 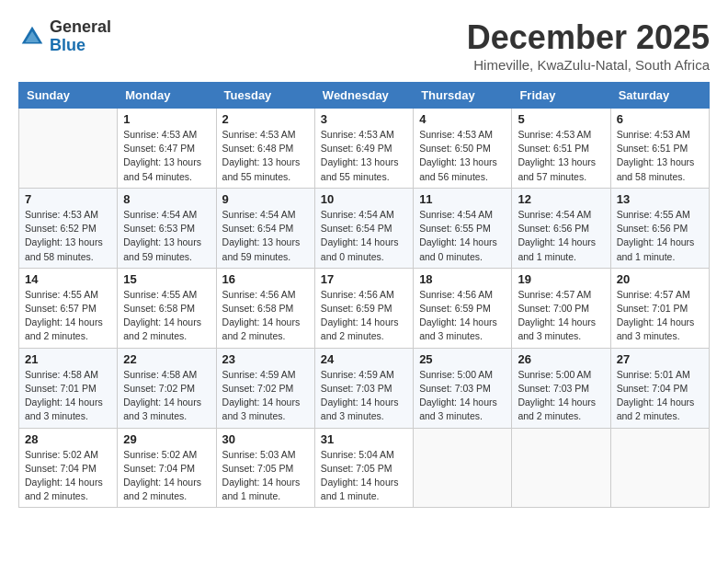 What do you see at coordinates (266, 440) in the screenshot?
I see `day-number: 30` at bounding box center [266, 440].